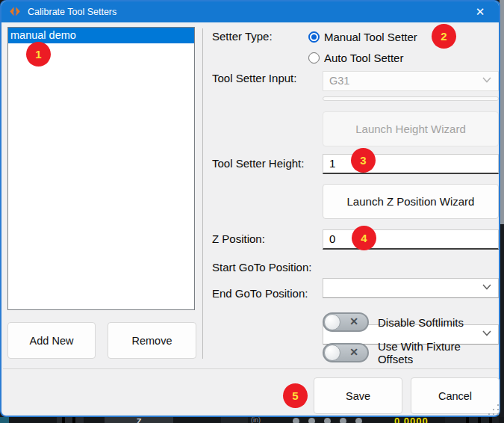  Describe the element at coordinates (102, 36) in the screenshot. I see `list-item-selected: manual demo` at that location.